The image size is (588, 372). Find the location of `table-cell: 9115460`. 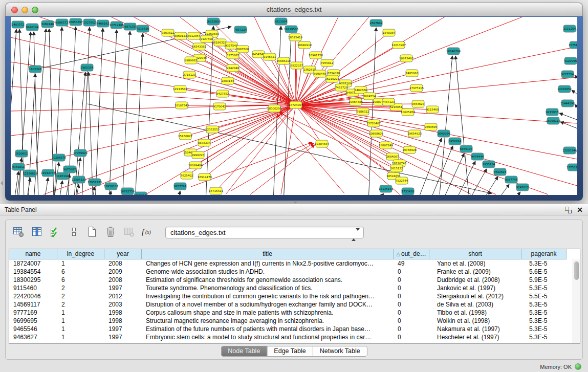

table-cell: 9115460 is located at coordinates (33, 288).